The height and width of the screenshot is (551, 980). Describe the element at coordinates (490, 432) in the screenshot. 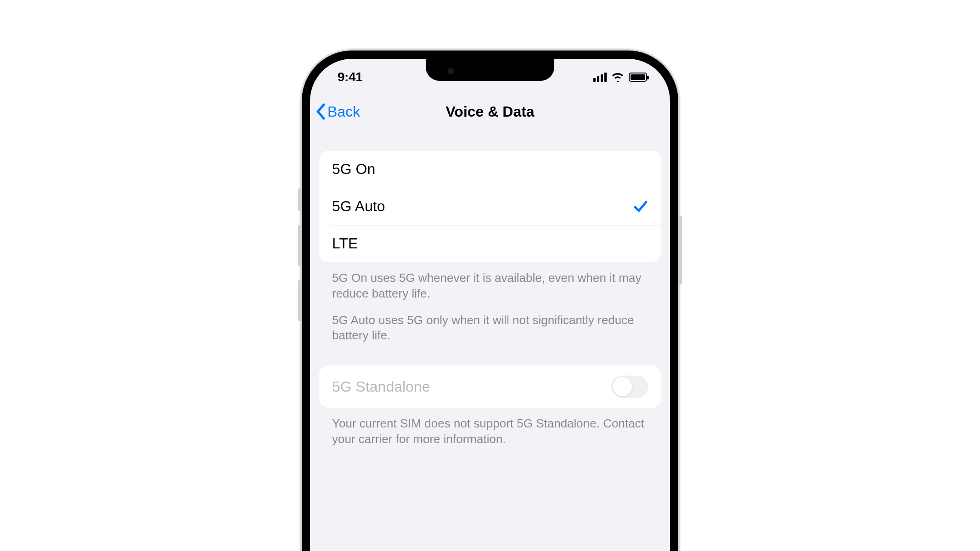

I see `footer-paragraph: Your current SIM does not support 5G Sta…` at that location.